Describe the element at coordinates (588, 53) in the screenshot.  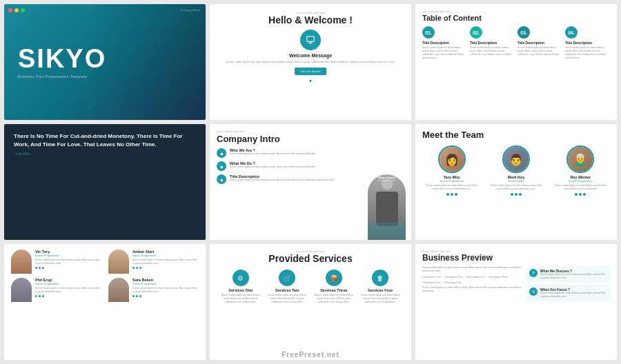
I see `toc-text-4: Donec mattis ligula non diam finibus auc…` at that location.